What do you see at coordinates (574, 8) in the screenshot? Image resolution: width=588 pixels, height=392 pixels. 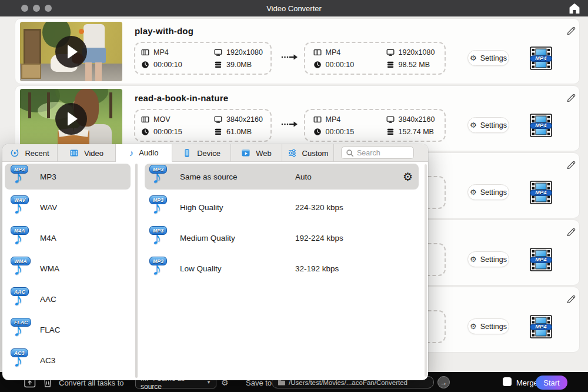 I see `home-icon` at bounding box center [574, 8].